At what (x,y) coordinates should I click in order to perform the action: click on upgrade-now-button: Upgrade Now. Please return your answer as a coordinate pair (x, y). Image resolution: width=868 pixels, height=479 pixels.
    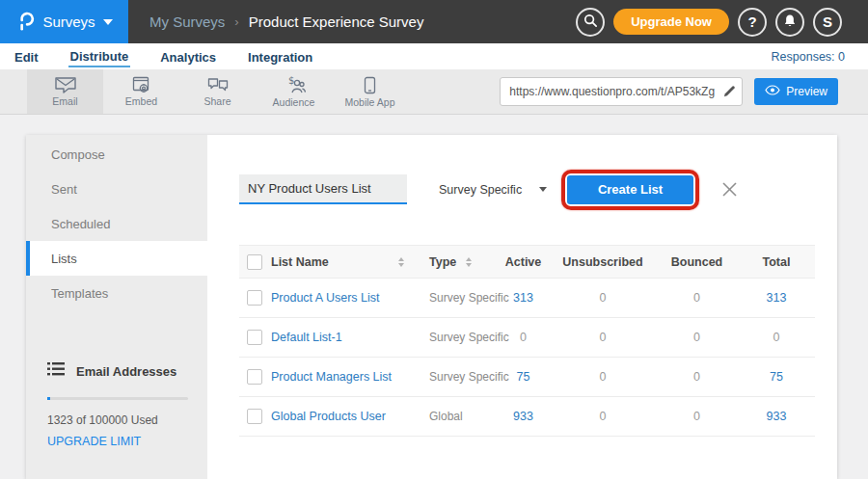
    Looking at the image, I should click on (671, 21).